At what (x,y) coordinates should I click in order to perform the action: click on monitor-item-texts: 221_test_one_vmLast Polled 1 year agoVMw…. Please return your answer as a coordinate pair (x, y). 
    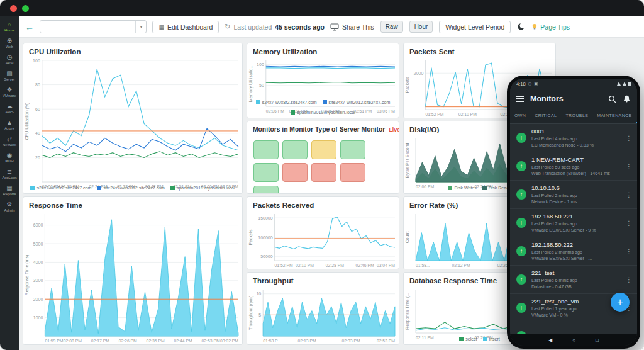
    Looking at the image, I should click on (576, 308).